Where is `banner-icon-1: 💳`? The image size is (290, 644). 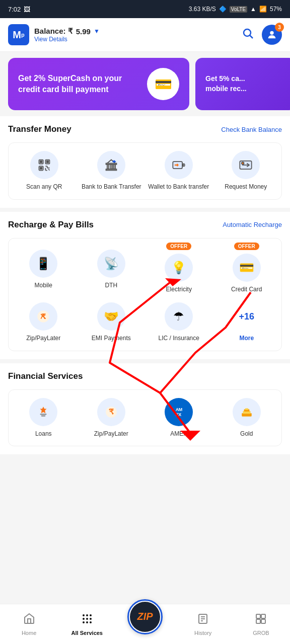 banner-icon-1: 💳 is located at coordinates (163, 84).